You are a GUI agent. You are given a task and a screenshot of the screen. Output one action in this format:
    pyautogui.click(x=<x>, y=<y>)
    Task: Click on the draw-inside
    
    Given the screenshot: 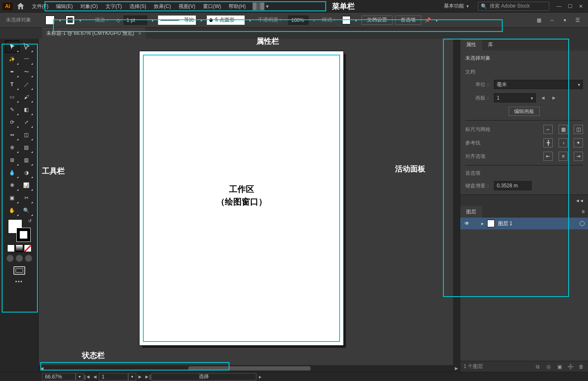 What is the action you would take?
    pyautogui.click(x=29, y=258)
    